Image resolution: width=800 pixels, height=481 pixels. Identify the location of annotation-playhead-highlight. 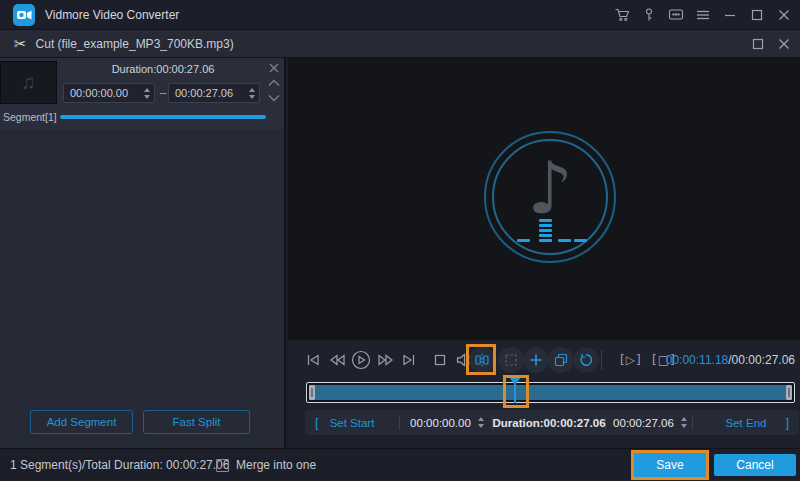
(516, 392).